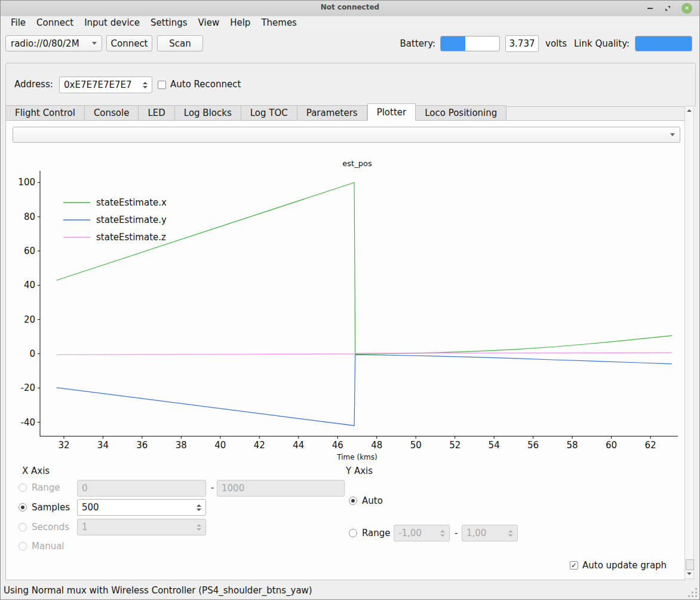  I want to click on auto-reconnect-checkbox: ✓, so click(162, 85).